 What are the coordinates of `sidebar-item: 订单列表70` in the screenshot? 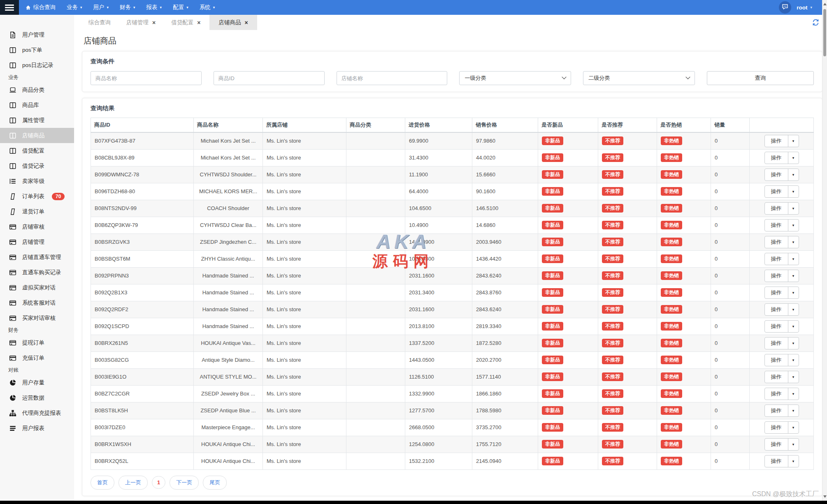 It's located at (37, 197).